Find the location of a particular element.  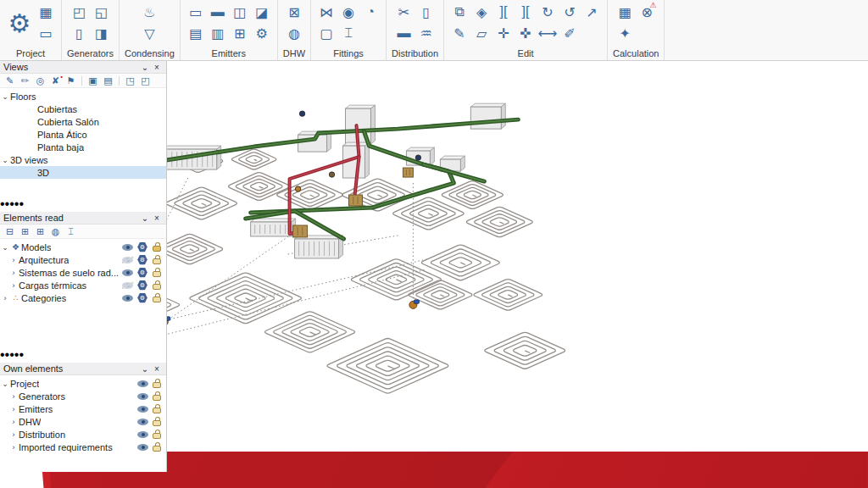

rotate-ccw-icon: ↺ is located at coordinates (570, 12).